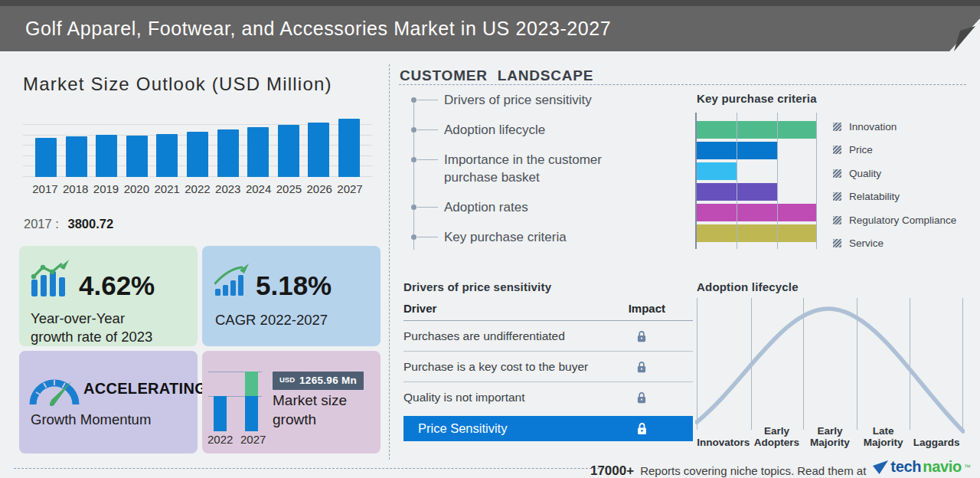 The image size is (980, 478). Describe the element at coordinates (894, 244) in the screenshot. I see `kpc-legend-item: Service` at that location.